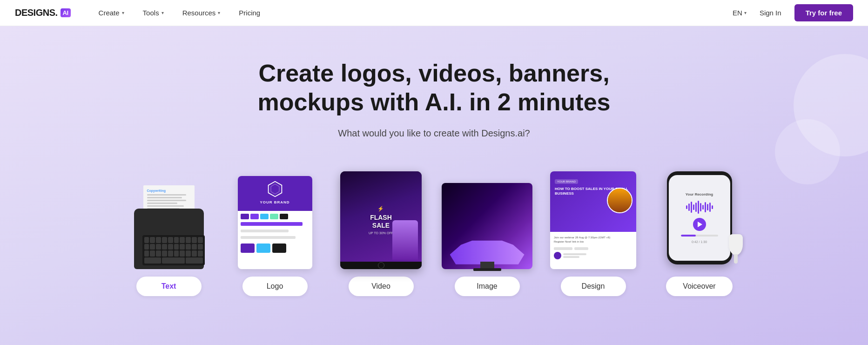  Describe the element at coordinates (36, 13) in the screenshot. I see `brand-name: DESIGNS.` at that location.